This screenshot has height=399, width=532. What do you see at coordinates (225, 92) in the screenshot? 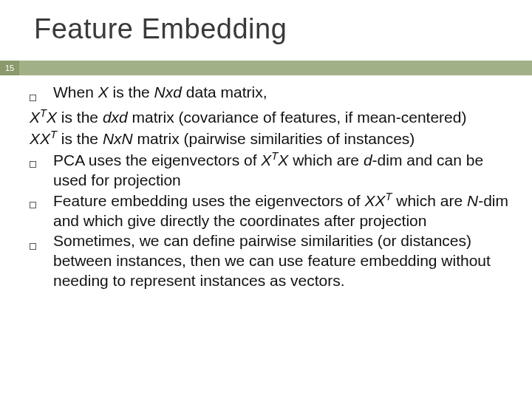
I see `t: data matrix,` at bounding box center [225, 92].